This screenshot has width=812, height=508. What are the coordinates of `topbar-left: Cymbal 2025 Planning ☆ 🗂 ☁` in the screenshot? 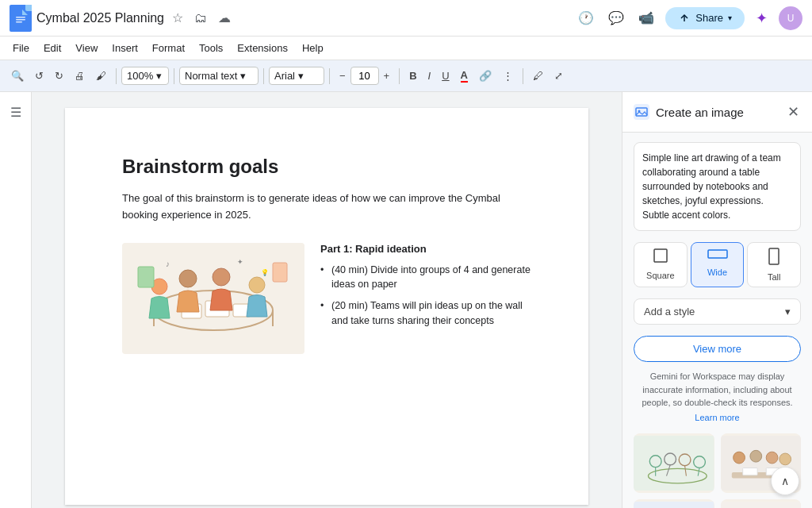 It's located at (289, 18).